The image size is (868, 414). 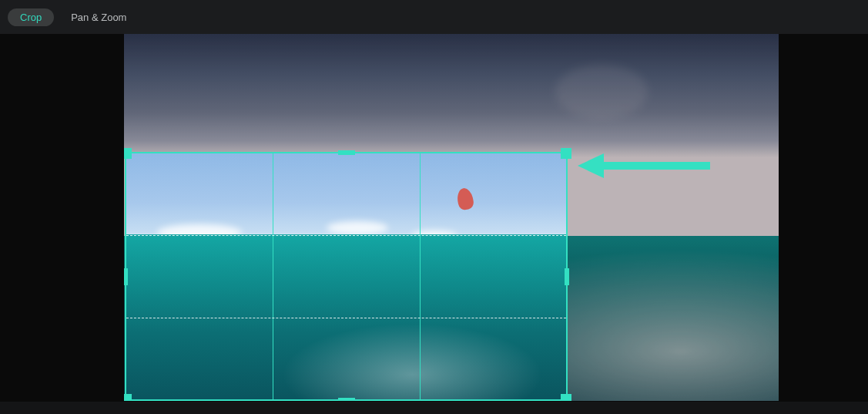 What do you see at coordinates (465, 199) in the screenshot?
I see `crop-kite` at bounding box center [465, 199].